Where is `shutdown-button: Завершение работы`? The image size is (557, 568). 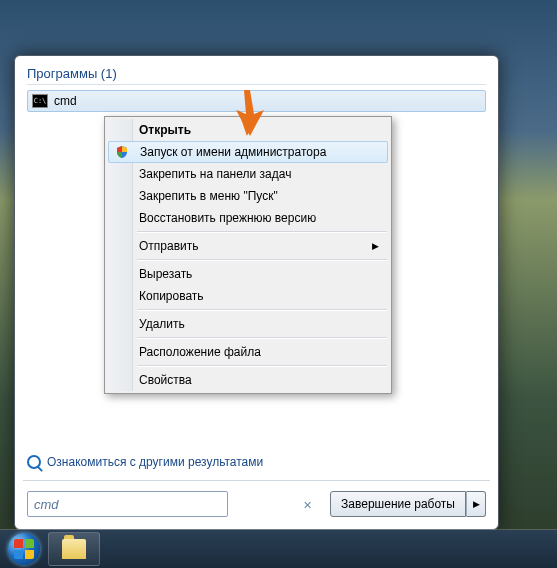 shutdown-button: Завершение работы is located at coordinates (398, 504).